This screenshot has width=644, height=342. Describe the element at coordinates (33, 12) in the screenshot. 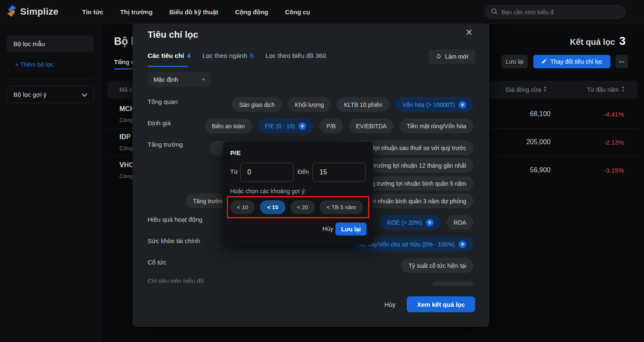

I see `brand: Simplize` at that location.